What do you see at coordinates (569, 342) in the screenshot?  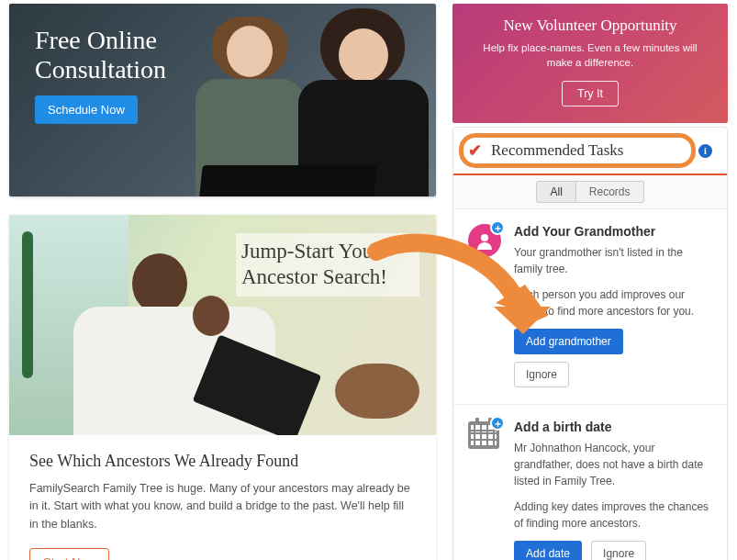 I see `add-grandmother-button: Add grandmother` at bounding box center [569, 342].